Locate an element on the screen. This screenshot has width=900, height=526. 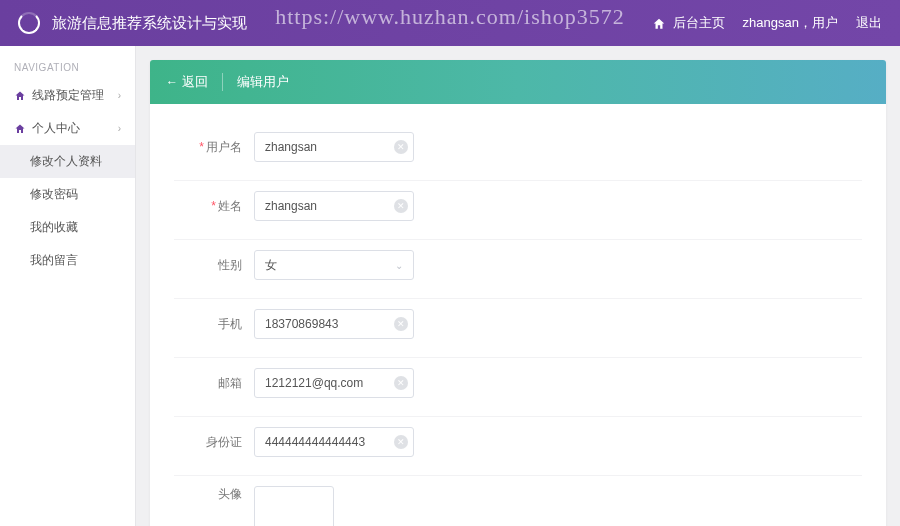
gender-value: 女 is located at coordinates (271, 266).